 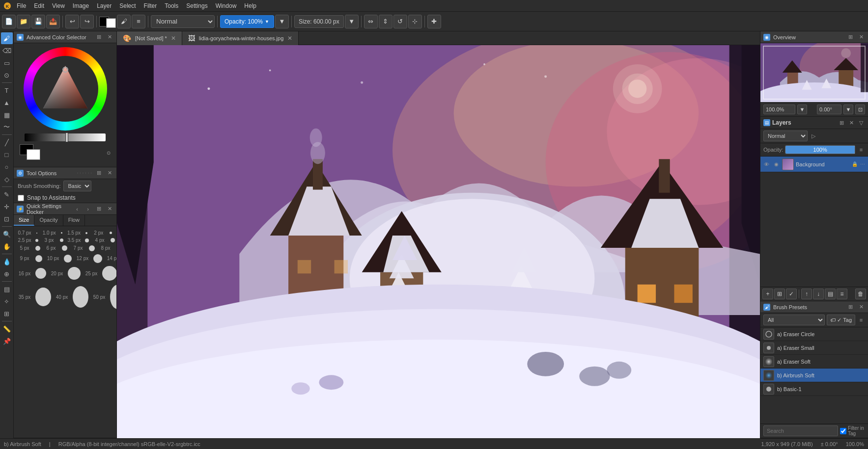 What do you see at coordinates (128, 6) in the screenshot?
I see `menu-select: Select` at bounding box center [128, 6].